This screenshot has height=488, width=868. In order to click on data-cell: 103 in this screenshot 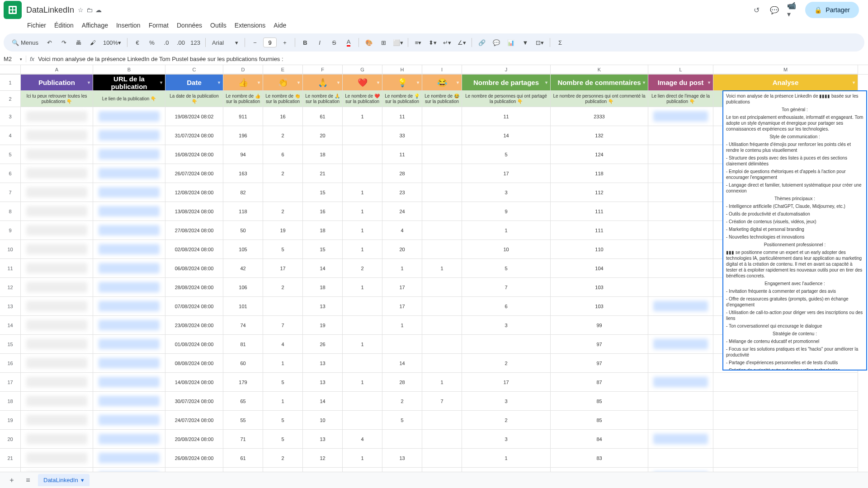, I will do `click(599, 287)`.